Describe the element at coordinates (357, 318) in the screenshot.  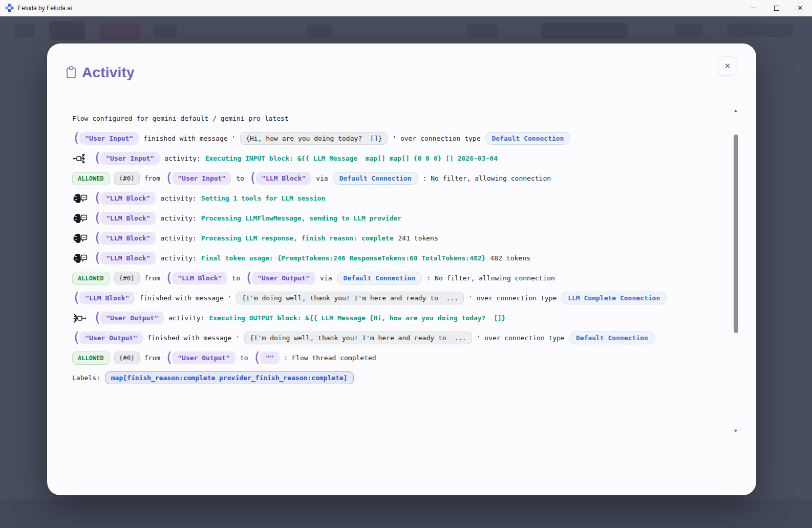
I see `activity-text: Executing OUTPUT block: &{{ LLM Message …` at that location.